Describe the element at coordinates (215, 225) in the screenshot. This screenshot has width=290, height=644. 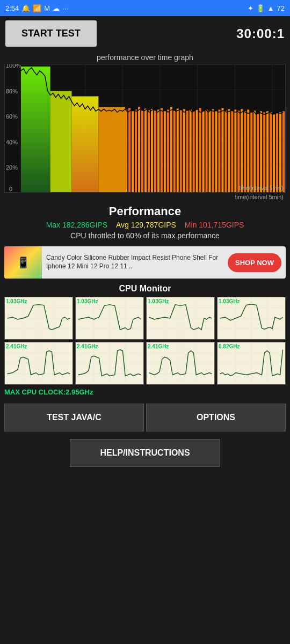
I see `min-stat: Min 101,715GIPS` at that location.